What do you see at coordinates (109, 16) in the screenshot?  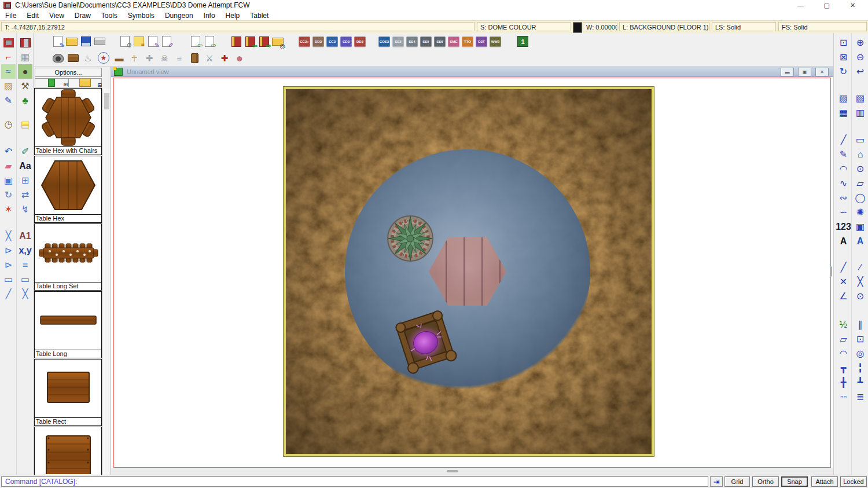 I see `menu-tools: Tools` at bounding box center [109, 16].